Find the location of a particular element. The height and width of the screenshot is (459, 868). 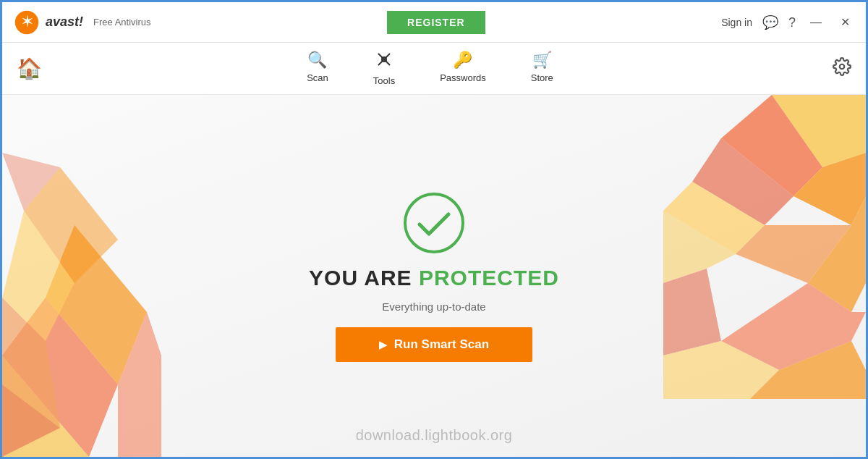

scan-icon: 🔍 is located at coordinates (317, 60).